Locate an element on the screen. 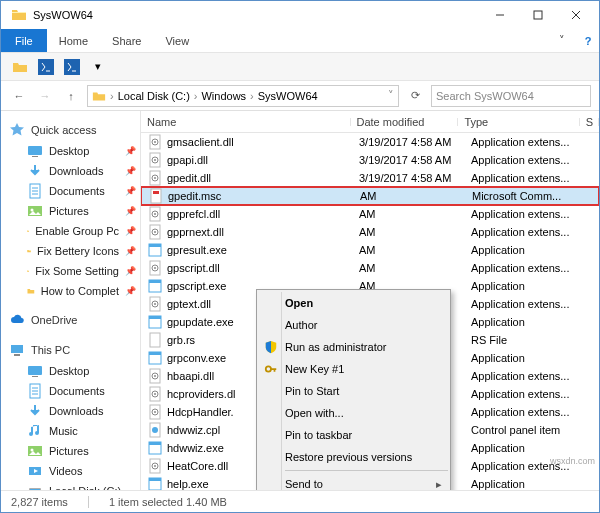  nav-item: Local Disk (C:) is located at coordinates (70, 486).